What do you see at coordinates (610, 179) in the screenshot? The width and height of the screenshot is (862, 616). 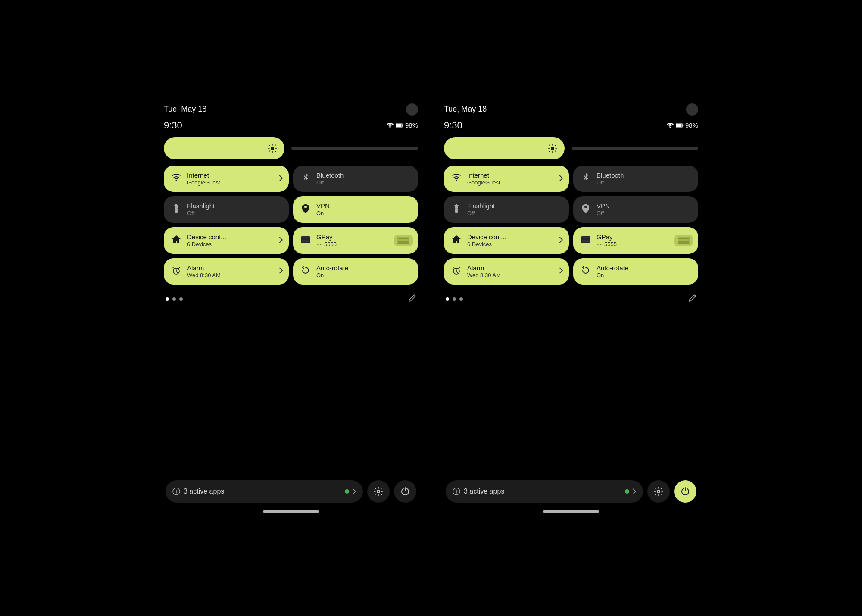 I see `bluetooth-text: Bluetooth Off` at bounding box center [610, 179].